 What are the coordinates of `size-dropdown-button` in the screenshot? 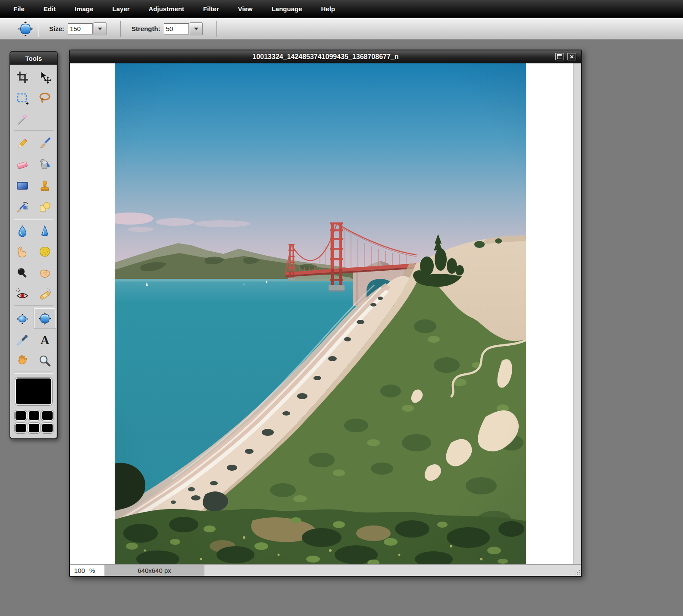 It's located at (100, 29).